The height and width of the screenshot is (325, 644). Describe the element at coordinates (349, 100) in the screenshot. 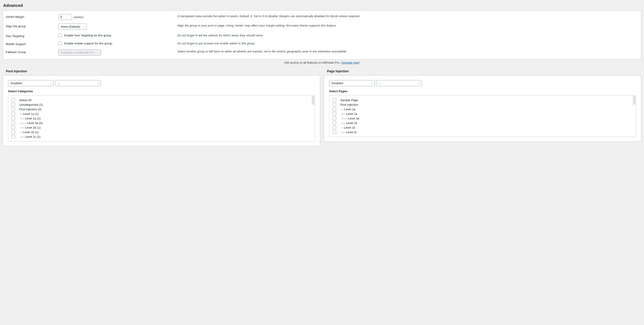

I see `list-item-label: Sample Page` at that location.